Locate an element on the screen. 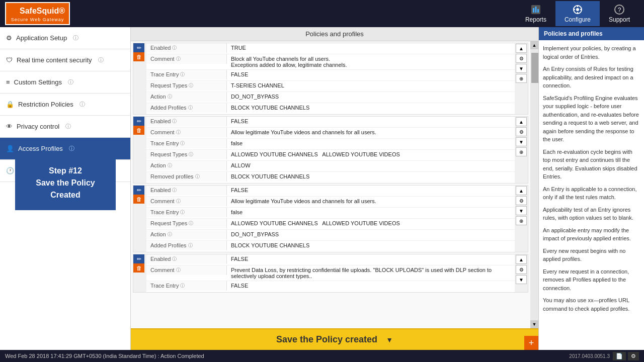 This screenshot has height=362, width=644. logo-sub: Secure Web Gateway is located at coordinates (37, 20).